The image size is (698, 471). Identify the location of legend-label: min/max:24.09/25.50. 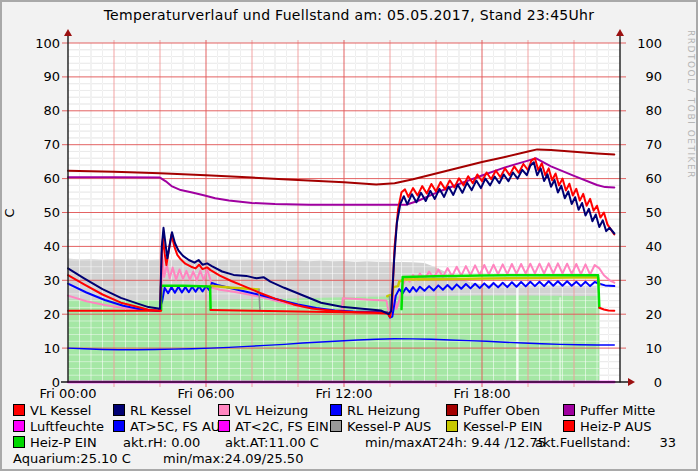
(233, 458).